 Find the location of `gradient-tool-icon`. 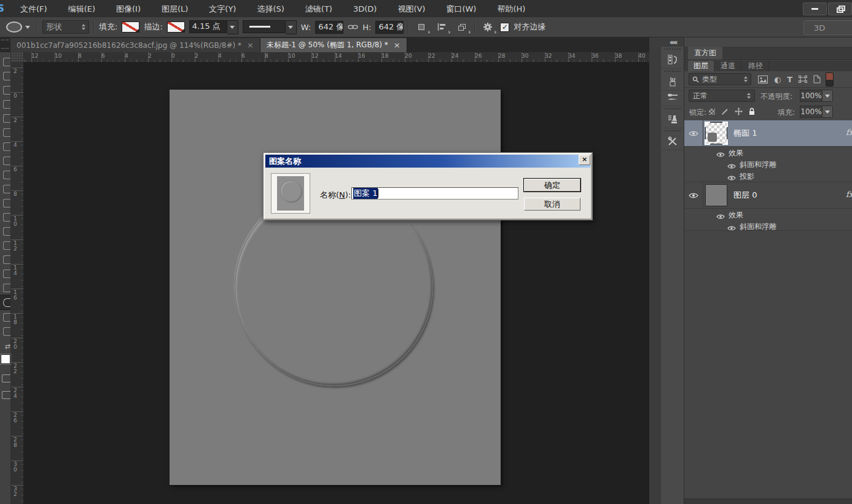

gradient-tool-icon is located at coordinates (5, 217).